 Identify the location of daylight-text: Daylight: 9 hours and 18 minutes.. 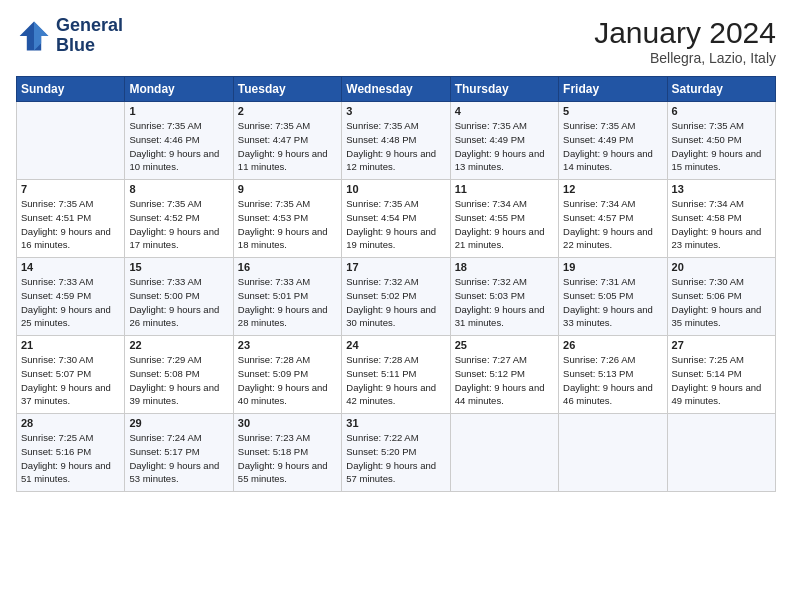
(283, 238).